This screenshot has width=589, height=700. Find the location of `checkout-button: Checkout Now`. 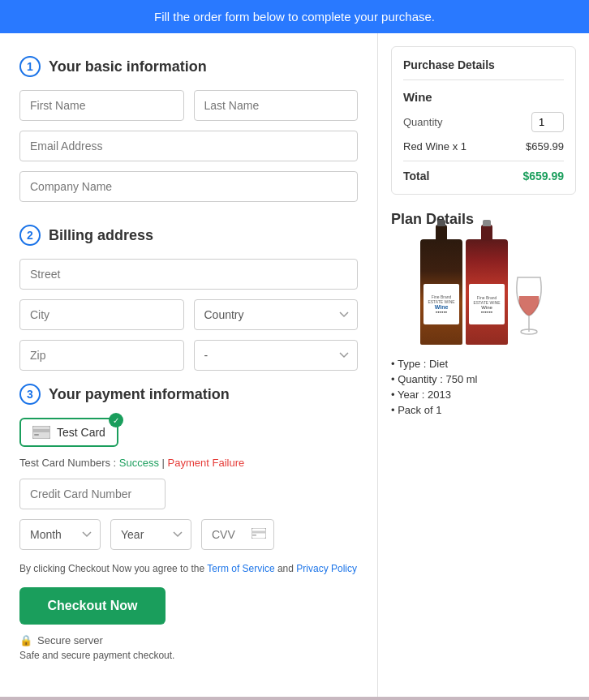

checkout-button: Checkout Now is located at coordinates (92, 606).